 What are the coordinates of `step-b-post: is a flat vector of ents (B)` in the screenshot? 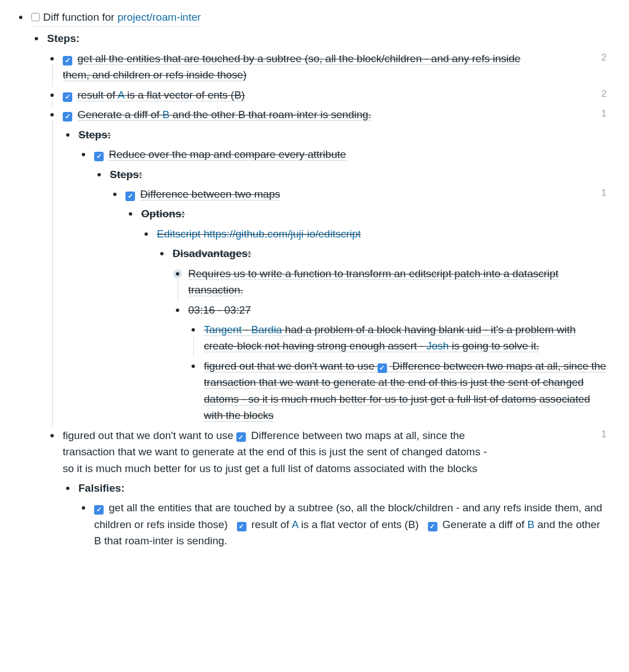 It's located at (185, 95).